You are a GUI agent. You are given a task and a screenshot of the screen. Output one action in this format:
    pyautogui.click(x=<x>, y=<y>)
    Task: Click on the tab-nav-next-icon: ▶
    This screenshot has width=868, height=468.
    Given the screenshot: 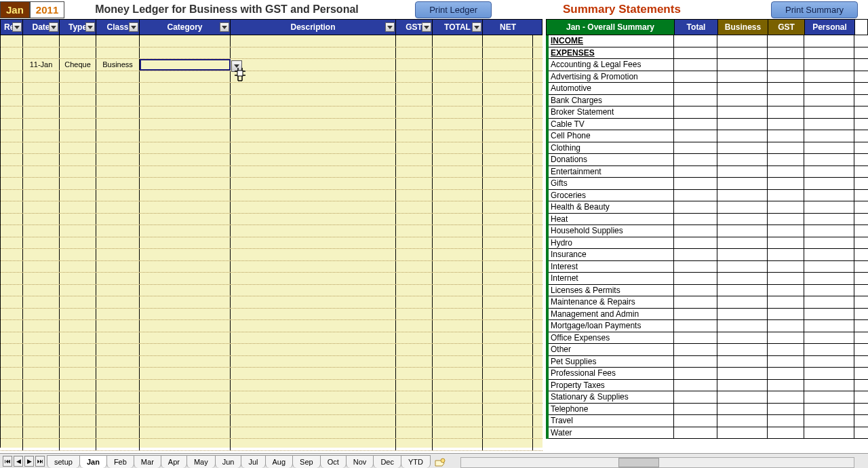 What is the action you would take?
    pyautogui.click(x=29, y=461)
    